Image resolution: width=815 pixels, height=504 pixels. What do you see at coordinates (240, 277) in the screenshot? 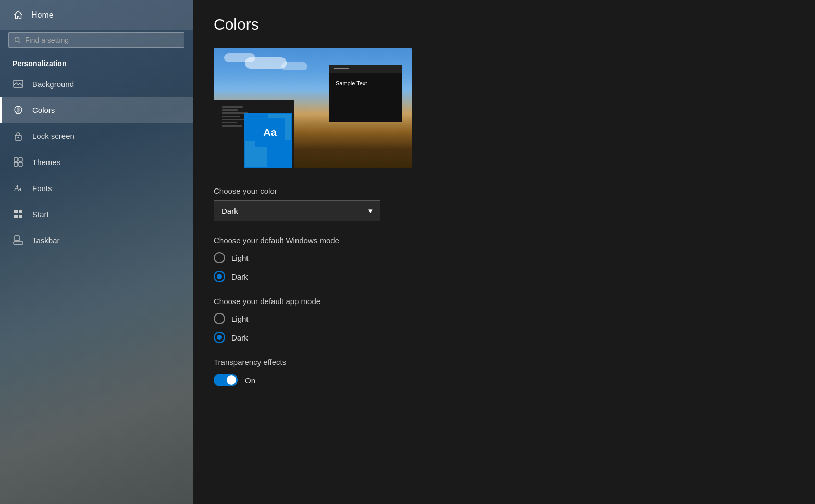
I see `windows-dark-label: Dark` at bounding box center [240, 277].